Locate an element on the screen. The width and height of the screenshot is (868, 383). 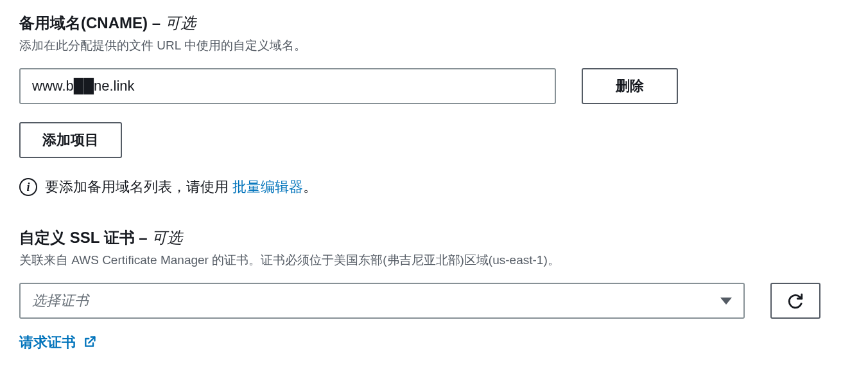
cname-info-text: 要添加备用域名列表，请使用 批量编辑器。 is located at coordinates (181, 187).